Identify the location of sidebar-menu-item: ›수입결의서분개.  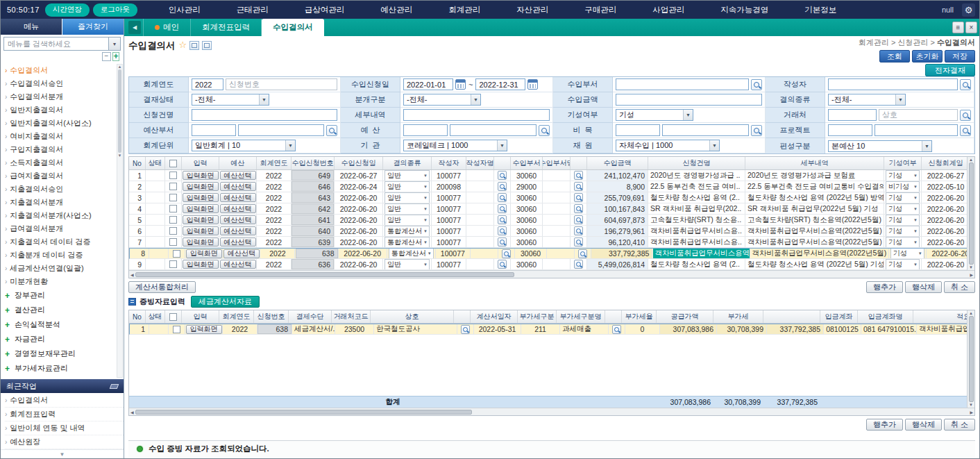
(60, 97).